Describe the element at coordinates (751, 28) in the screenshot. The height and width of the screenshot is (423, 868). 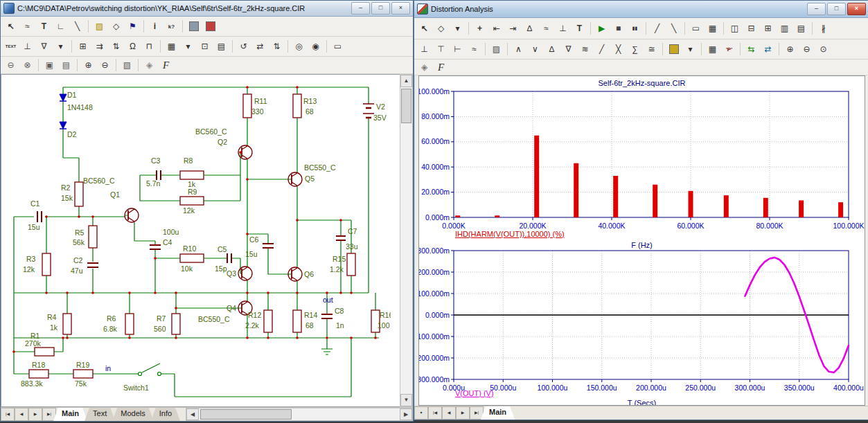
I see `layout-stack-icon: ⊟` at that location.